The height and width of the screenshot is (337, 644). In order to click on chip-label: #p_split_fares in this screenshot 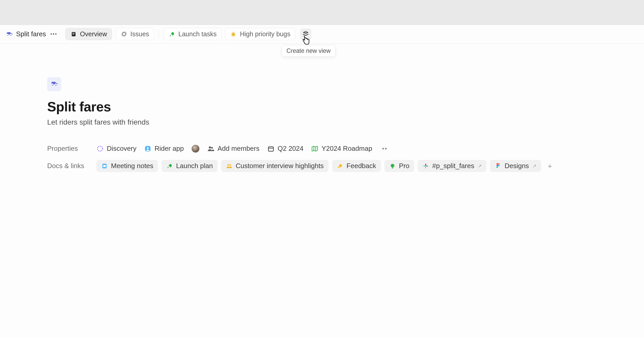, I will do `click(453, 166)`.